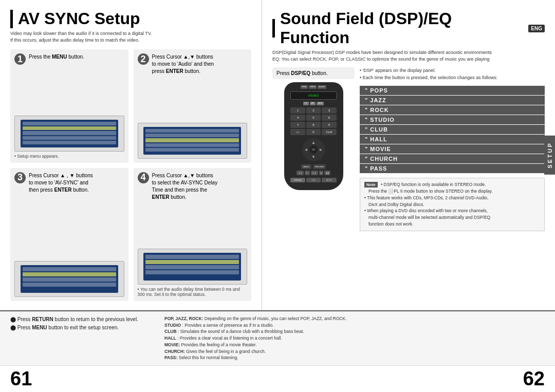  Describe the element at coordinates (313, 150) in the screenshot. I see `enter-label: OK` at that location.